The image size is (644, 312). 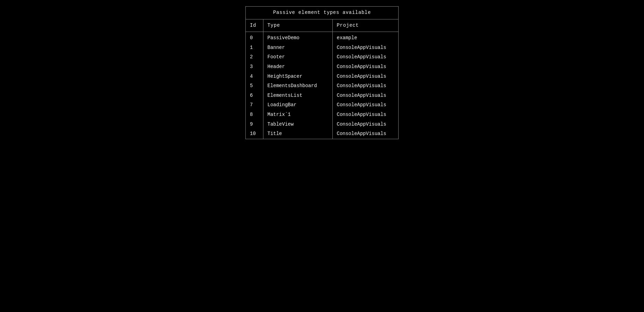 I want to click on cell-type: ElementsDashboard, so click(x=298, y=86).